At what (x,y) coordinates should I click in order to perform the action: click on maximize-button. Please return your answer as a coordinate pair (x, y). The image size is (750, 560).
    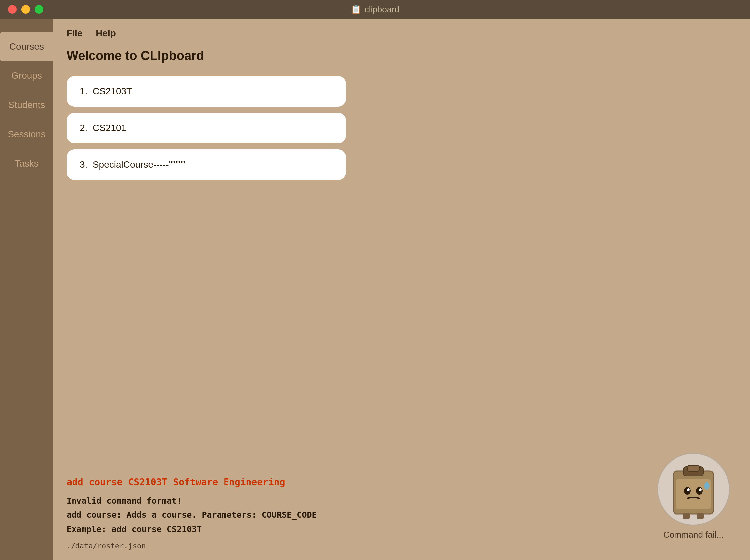
    Looking at the image, I should click on (39, 9).